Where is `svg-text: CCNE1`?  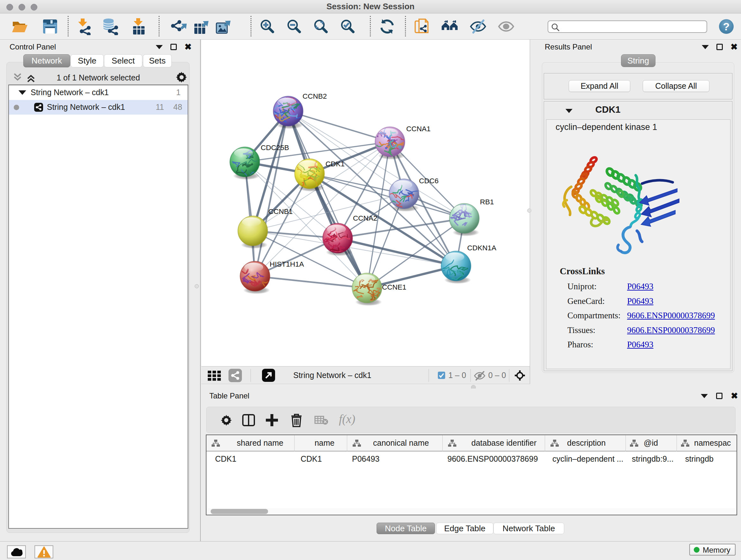 svg-text: CCNE1 is located at coordinates (394, 287).